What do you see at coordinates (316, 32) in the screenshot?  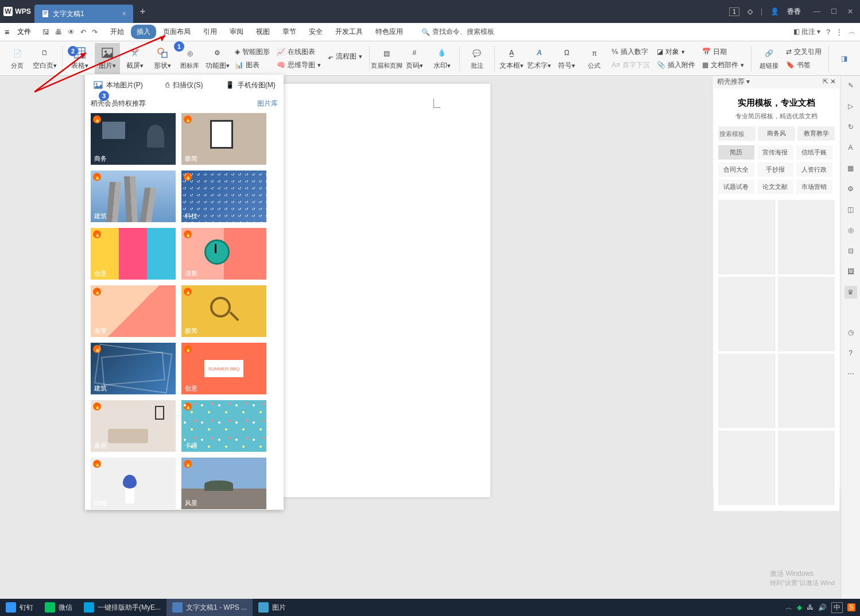 I see `tab-safety: 安全` at bounding box center [316, 32].